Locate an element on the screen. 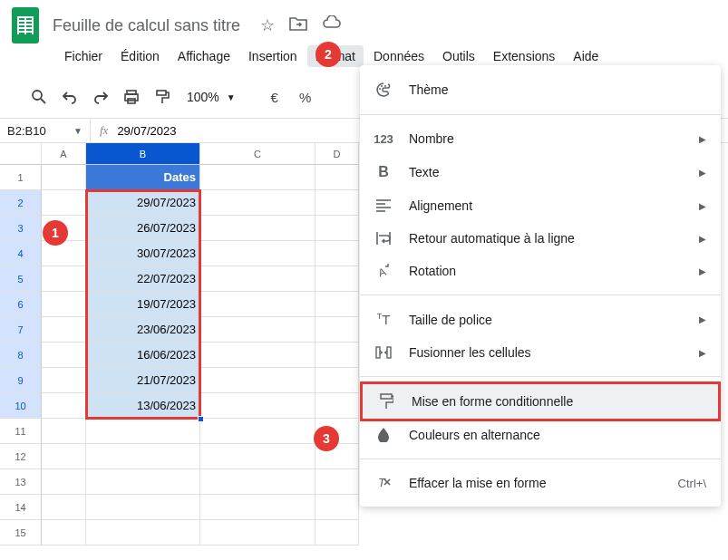 The image size is (728, 560). search-icon is located at coordinates (39, 97).